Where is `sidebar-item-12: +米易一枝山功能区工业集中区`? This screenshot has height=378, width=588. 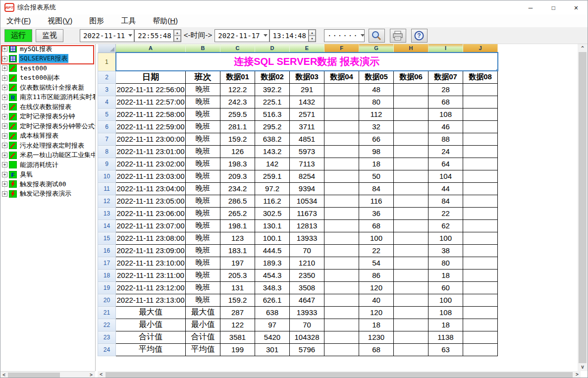 sidebar-item-12: +米易一枝山功能区工业集中区 is located at coordinates (48, 156).